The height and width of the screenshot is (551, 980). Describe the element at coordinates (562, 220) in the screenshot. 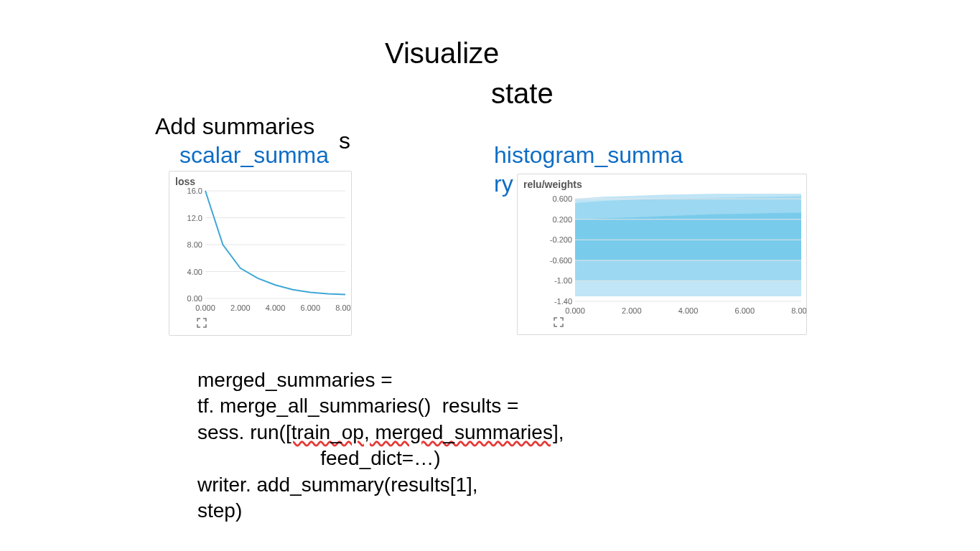

I see `y-tick: 0.200` at that location.